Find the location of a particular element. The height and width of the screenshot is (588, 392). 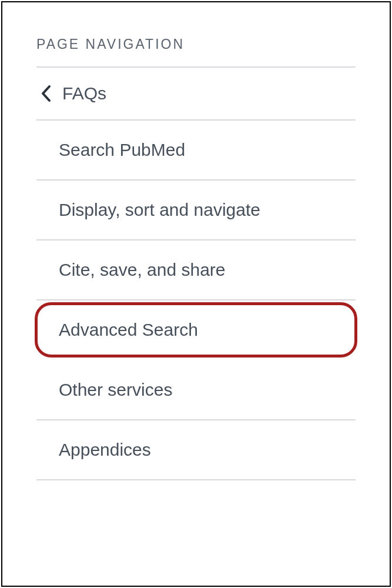

nav-item-label: Other services is located at coordinates (115, 390).